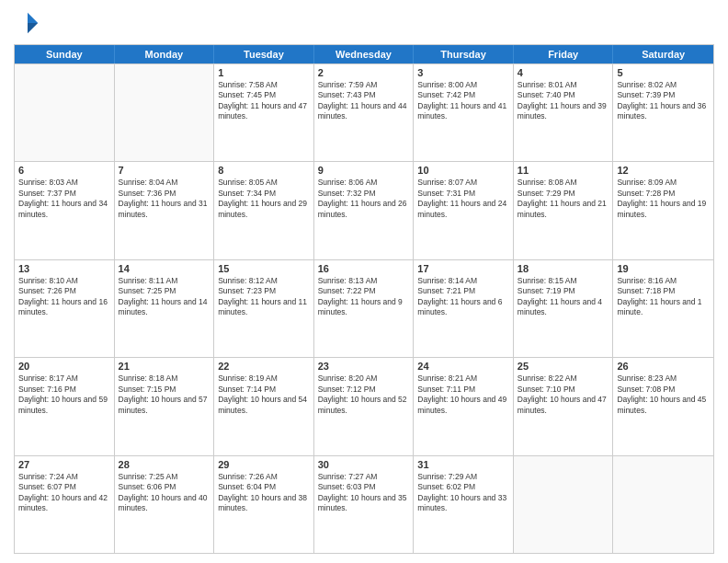 The image size is (728, 563). I want to click on calendar-cell: 14Sunrise: 8:11 AMSunset: 7:25 PMDayligh…, so click(165, 309).